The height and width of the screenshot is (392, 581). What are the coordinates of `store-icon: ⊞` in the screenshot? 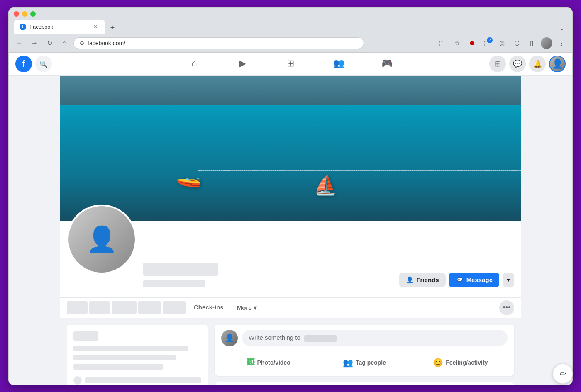 It's located at (290, 63).